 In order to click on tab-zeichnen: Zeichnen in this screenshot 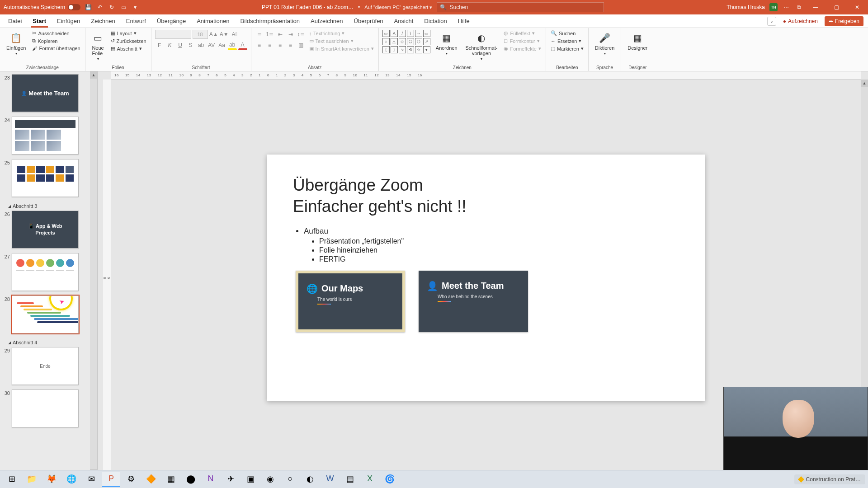, I will do `click(103, 21)`.